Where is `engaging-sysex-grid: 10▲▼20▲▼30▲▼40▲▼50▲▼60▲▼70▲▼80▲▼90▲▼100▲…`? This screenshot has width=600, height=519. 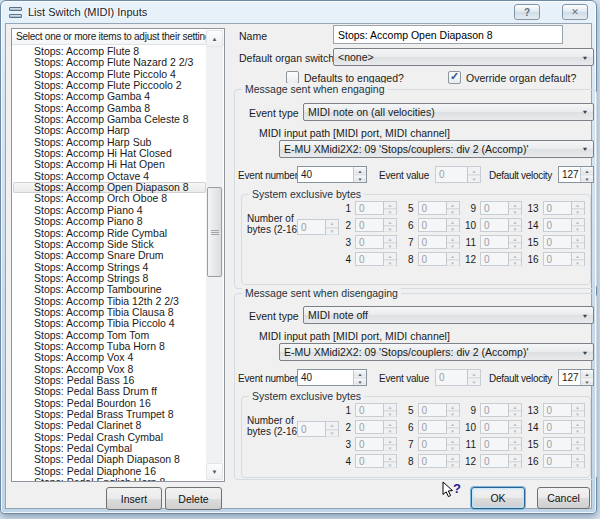
engaging-sysex-grid: 10▲▼20▲▼30▲▼40▲▼50▲▼60▲▼70▲▼80▲▼90▲▼100▲… is located at coordinates (462, 234).